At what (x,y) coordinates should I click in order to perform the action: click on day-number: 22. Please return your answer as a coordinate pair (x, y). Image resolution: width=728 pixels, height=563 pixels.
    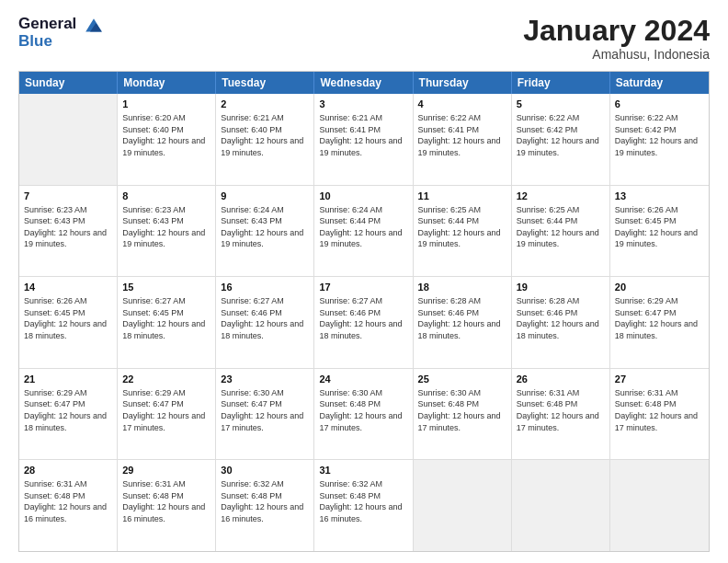
    Looking at the image, I should click on (166, 379).